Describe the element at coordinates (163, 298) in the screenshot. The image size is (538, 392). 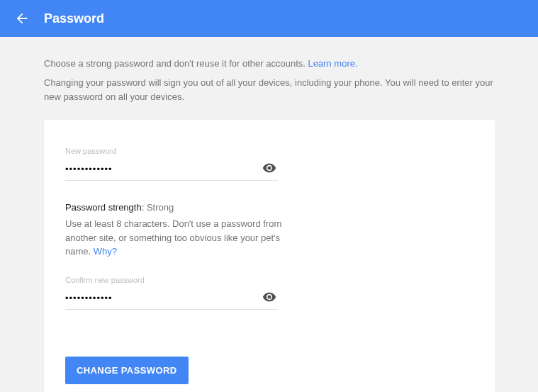
I see `confirm-password-input` at that location.